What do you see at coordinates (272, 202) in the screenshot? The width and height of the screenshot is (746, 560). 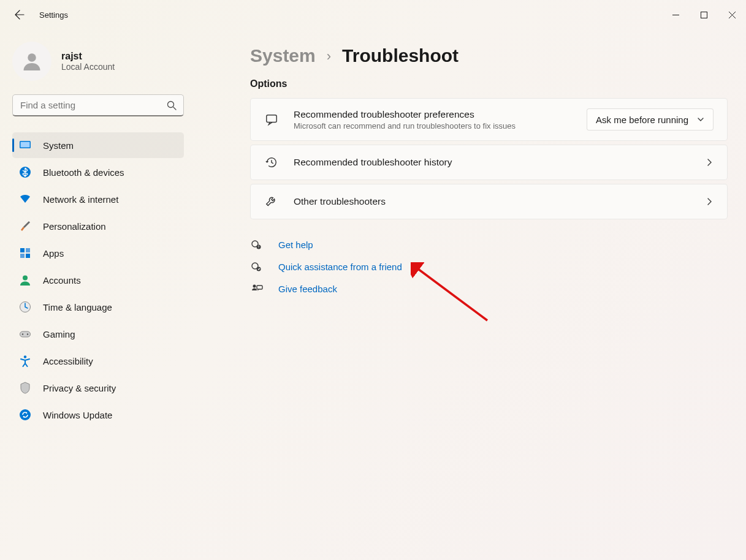 I see `wrench-icon` at bounding box center [272, 202].